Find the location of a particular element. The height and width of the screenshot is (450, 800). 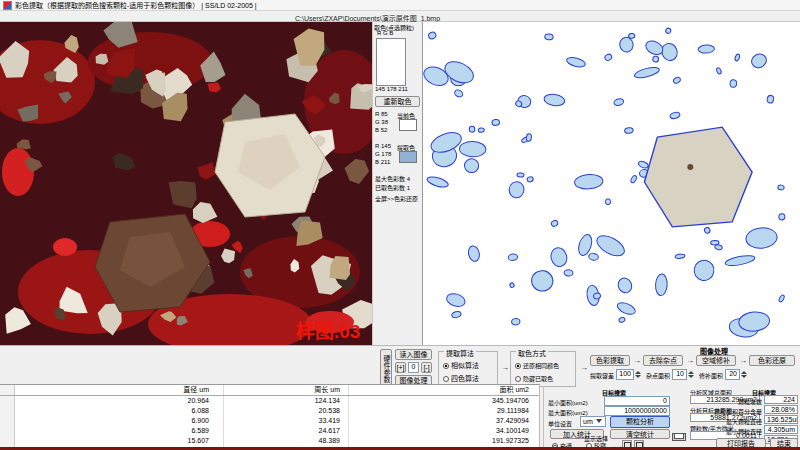

picked-color-list is located at coordinates (391, 62).